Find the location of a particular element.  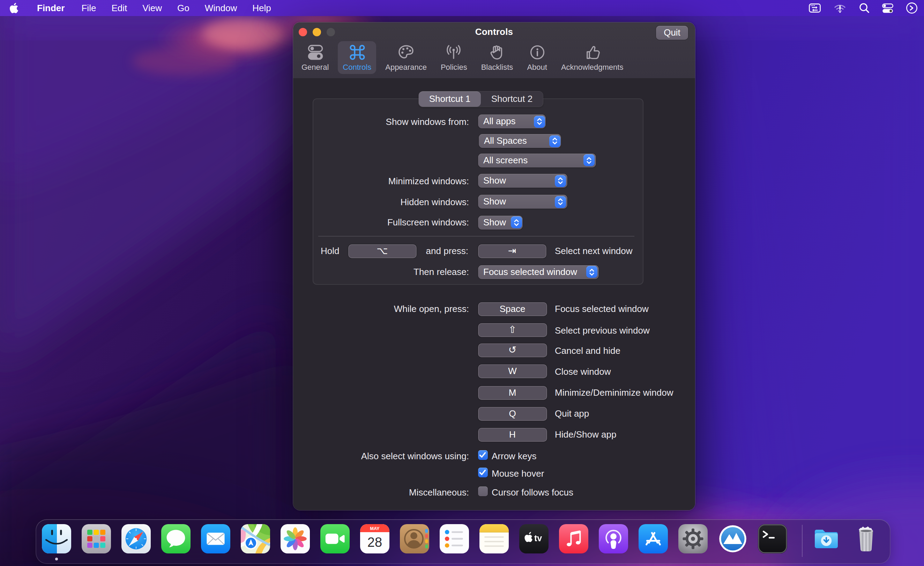

menu-window: Window is located at coordinates (221, 8).